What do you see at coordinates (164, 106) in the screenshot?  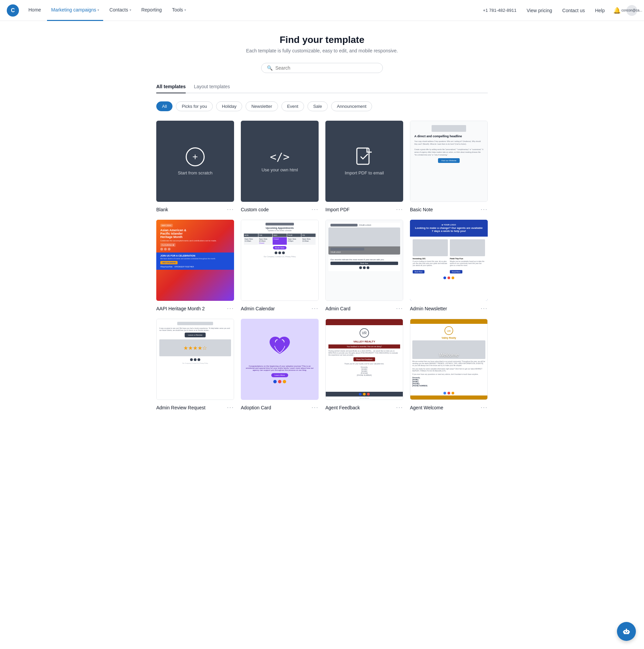 I see `filter-all: All` at bounding box center [164, 106].